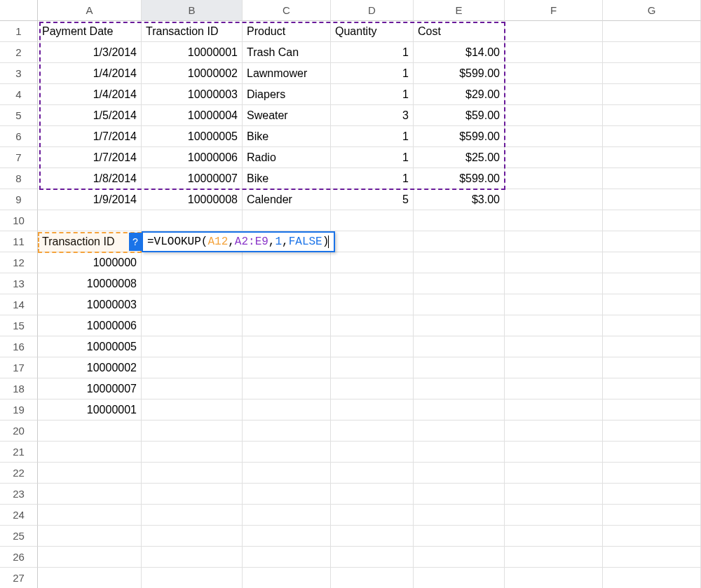 This screenshot has height=588, width=701. Describe the element at coordinates (554, 577) in the screenshot. I see `cell-F27` at that location.